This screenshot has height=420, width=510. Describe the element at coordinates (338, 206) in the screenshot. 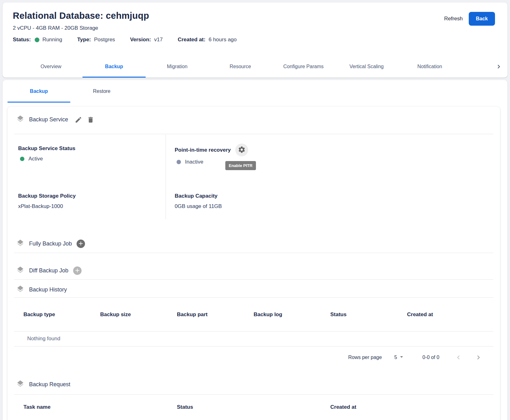

I see `backup-capacity-value: 0GB usage of 11GB` at that location.